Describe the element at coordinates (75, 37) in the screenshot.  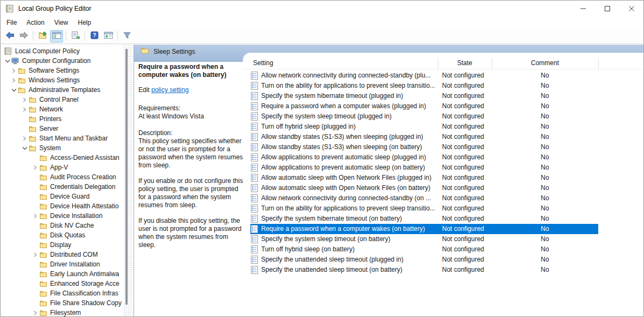
I see `export-list-button` at that location.